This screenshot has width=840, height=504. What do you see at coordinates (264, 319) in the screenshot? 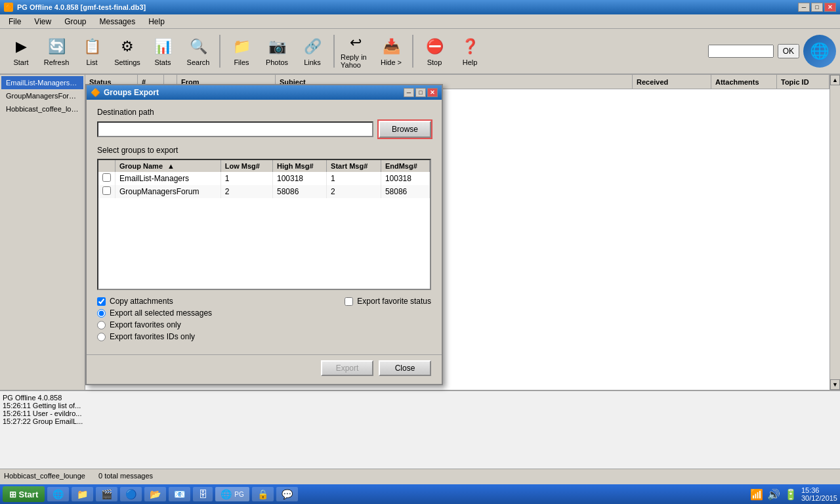
I see `options-row: Copy attachments Export all selected mes…` at bounding box center [264, 319].